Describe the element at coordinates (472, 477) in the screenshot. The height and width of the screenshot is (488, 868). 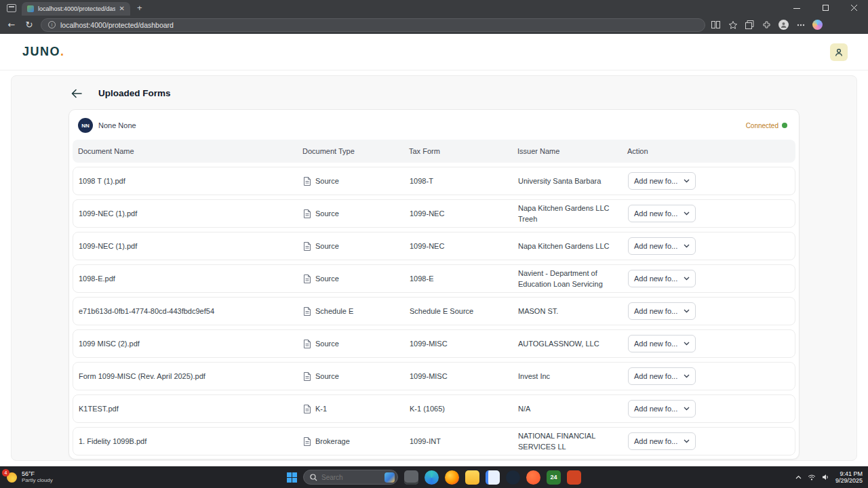
I see `taskbar-app-file-explorer` at that location.